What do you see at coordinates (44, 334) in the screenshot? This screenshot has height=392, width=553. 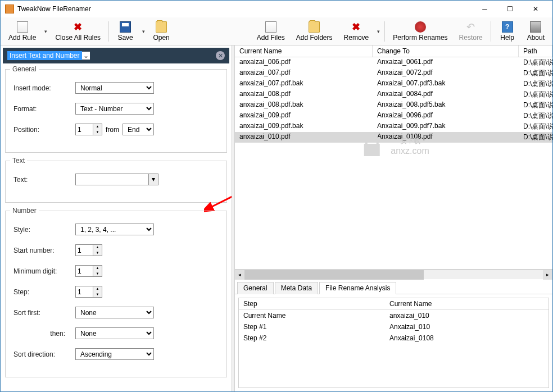 I see `then-label: then:` at bounding box center [44, 334].